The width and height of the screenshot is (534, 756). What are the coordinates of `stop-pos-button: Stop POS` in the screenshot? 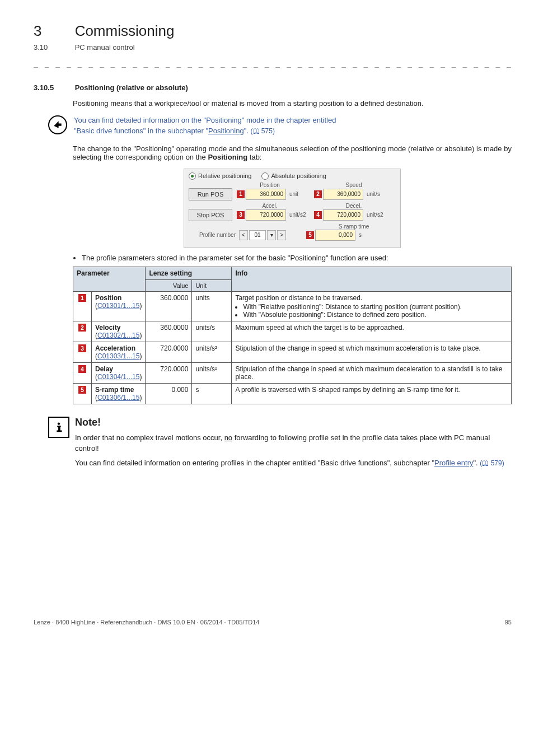 It's located at (210, 215).